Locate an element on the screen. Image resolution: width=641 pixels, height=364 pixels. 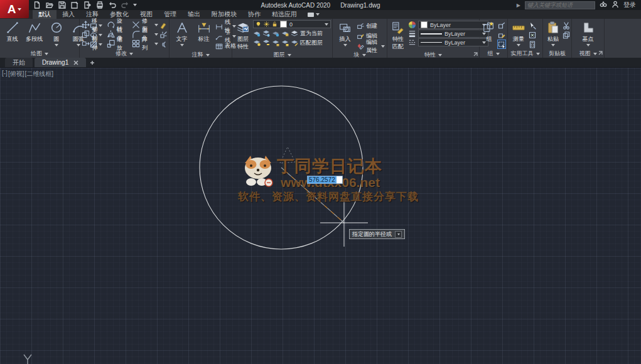
panel-clipboard-title: 剪贴板 is located at coordinates (558, 54).